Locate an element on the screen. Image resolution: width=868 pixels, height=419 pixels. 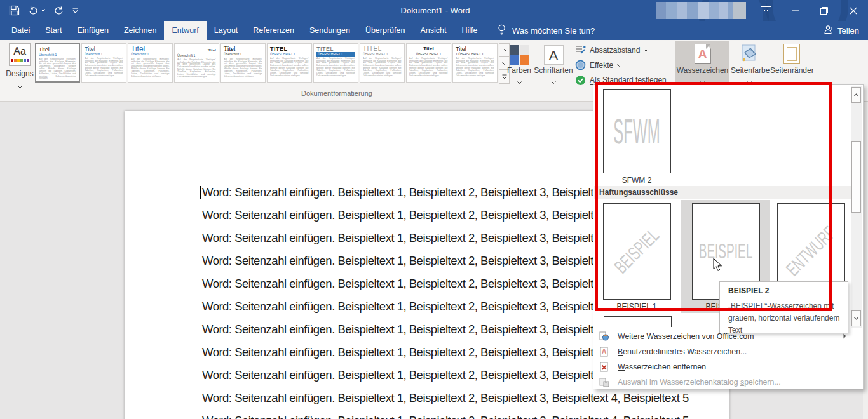
seitenfarbe-button: Seitenfarbe is located at coordinates (749, 63).